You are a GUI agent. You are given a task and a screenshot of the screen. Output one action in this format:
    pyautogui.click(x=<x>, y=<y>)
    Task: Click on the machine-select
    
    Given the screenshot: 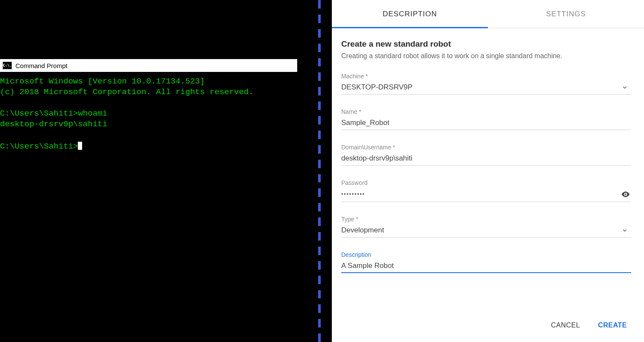 What is the action you would take?
    pyautogui.click(x=481, y=87)
    